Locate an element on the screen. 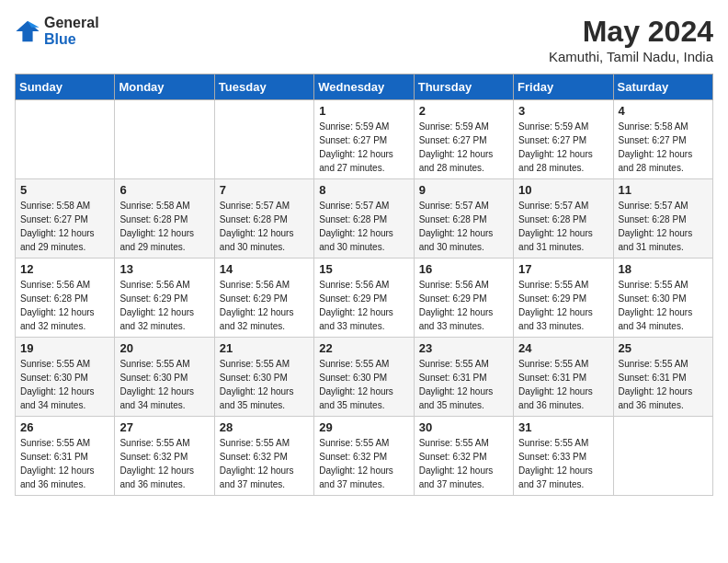 This screenshot has width=728, height=563. calendar-cell: 6Sunrise: 5:58 AM Sunset: 6:28 PM Daylig… is located at coordinates (165, 219).